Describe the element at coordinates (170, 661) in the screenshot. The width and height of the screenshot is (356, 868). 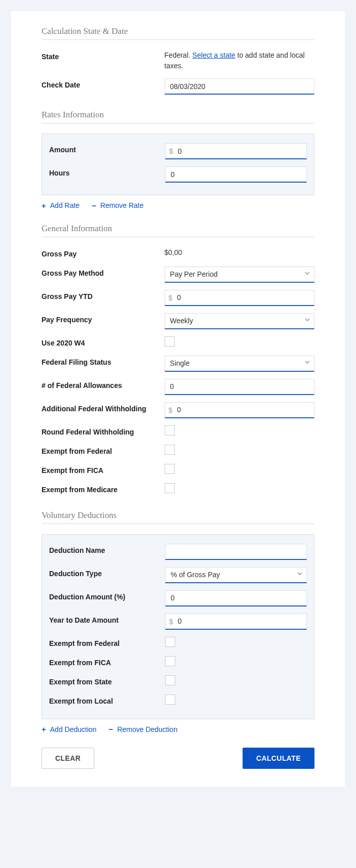
I see `ded-exempt-fica-checkbox` at that location.